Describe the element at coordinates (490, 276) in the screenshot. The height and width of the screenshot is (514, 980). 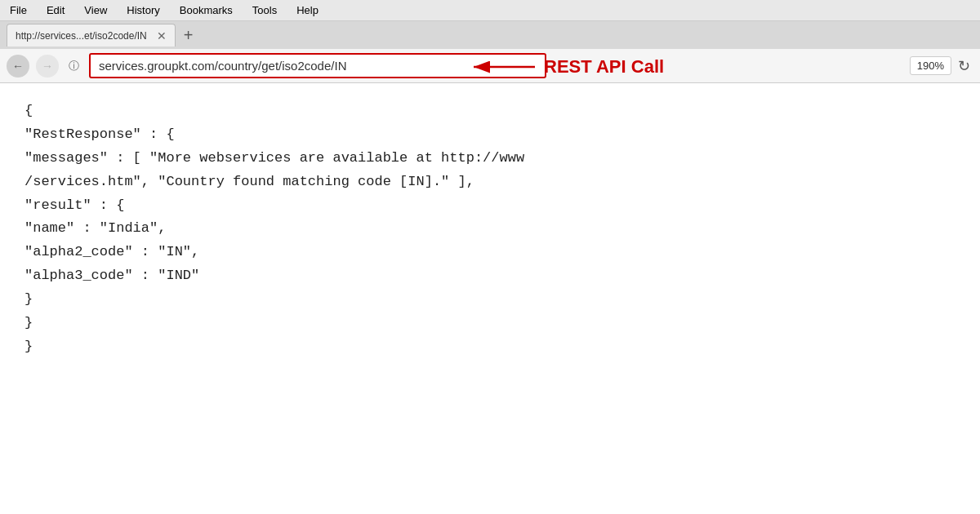
I see `json-line-8: "alpha3_code" : "IND"` at that location.